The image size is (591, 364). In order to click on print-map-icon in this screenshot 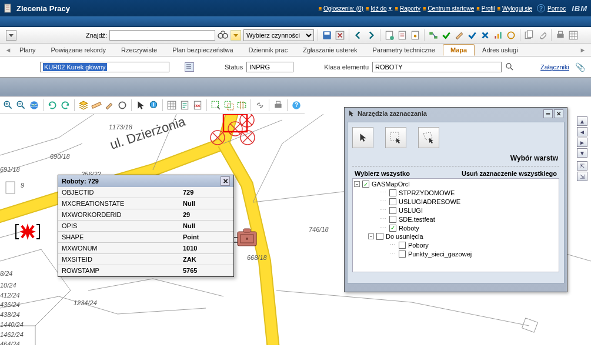, I will do `click(278, 105)`.